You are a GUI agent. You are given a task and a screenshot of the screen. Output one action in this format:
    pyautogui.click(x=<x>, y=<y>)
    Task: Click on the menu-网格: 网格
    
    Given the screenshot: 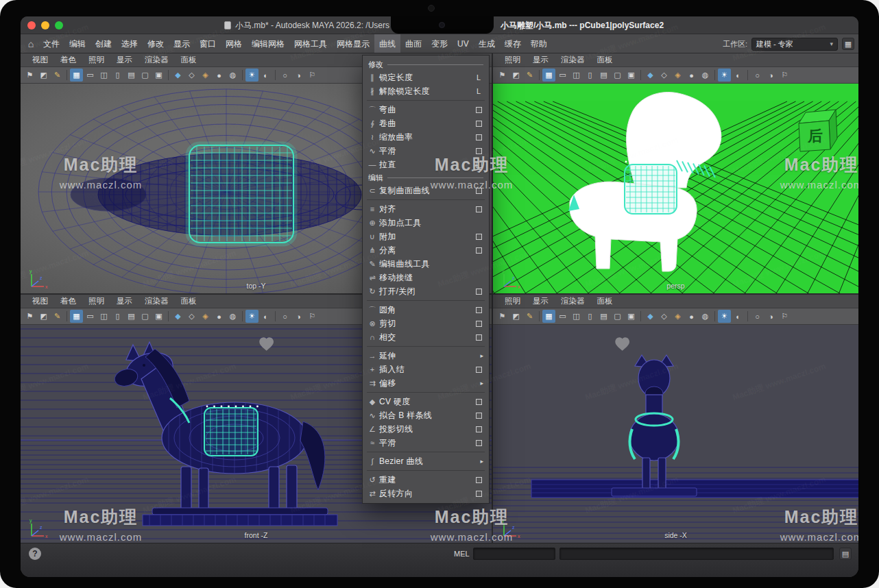 What is the action you would take?
    pyautogui.click(x=234, y=44)
    